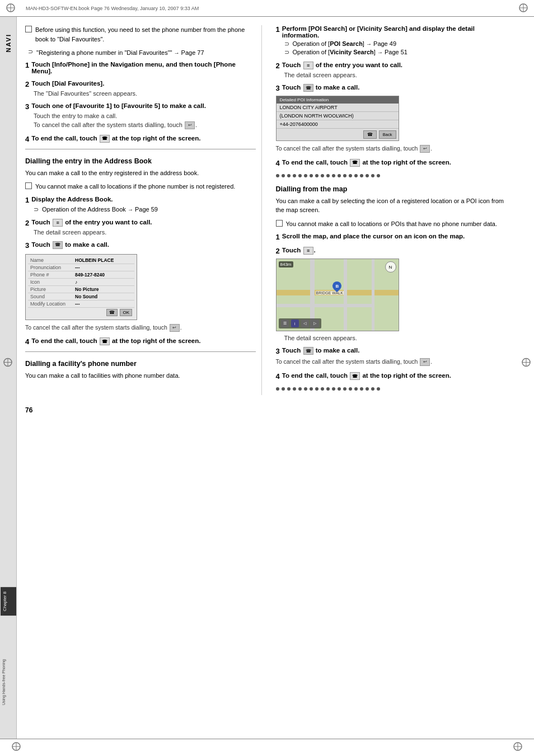 This screenshot has height=756, width=534. What do you see at coordinates (394, 32) in the screenshot?
I see `poi-step-1-text: Perform [POI Search] or [Vicinity Search…` at bounding box center [394, 32].